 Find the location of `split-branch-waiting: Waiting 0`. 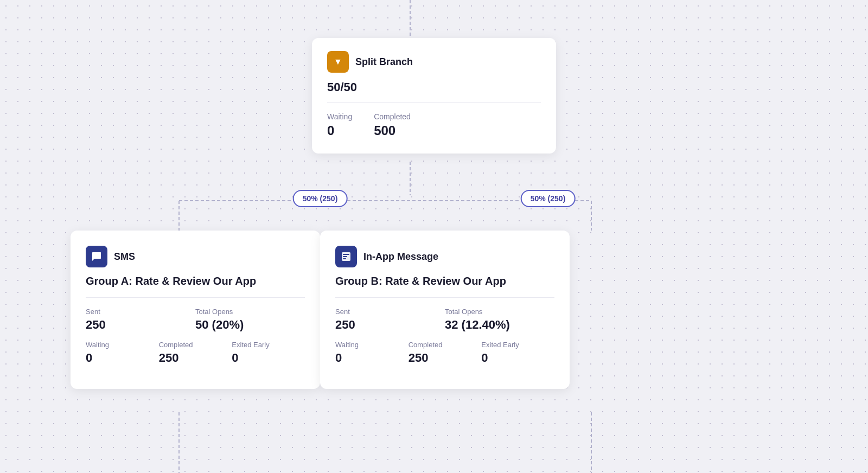

split-branch-waiting: Waiting 0 is located at coordinates (340, 125).